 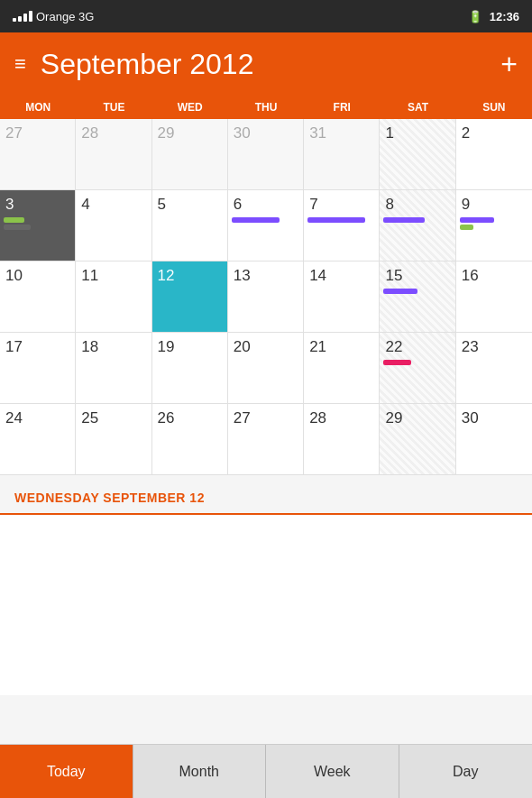 What do you see at coordinates (38, 107) in the screenshot?
I see `day-header-mon: MON` at bounding box center [38, 107].